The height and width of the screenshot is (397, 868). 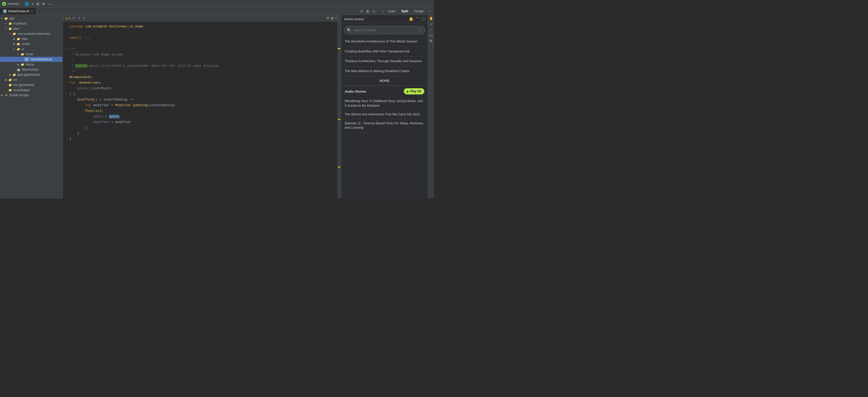 I want to click on minimize-icon: —, so click(x=50, y=4).